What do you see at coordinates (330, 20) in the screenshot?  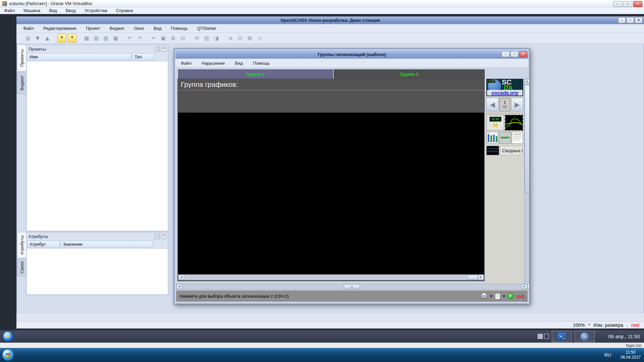 I see `main-window-titlebar: OpenSCADA Vision-разработка: Демо станци…` at bounding box center [330, 20].